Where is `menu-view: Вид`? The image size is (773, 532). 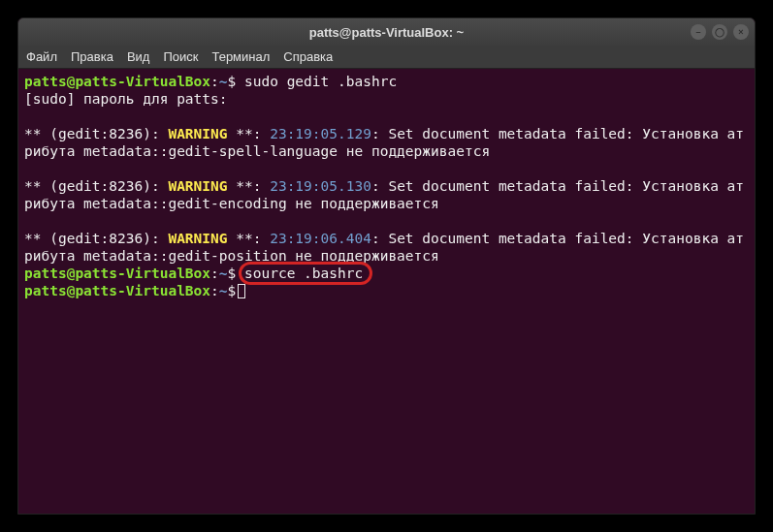 menu-view: Вид is located at coordinates (139, 56).